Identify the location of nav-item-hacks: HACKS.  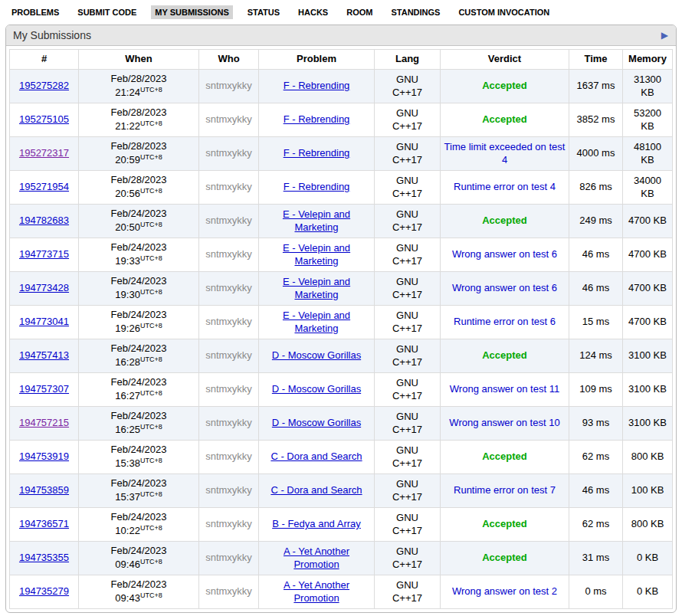
(313, 12).